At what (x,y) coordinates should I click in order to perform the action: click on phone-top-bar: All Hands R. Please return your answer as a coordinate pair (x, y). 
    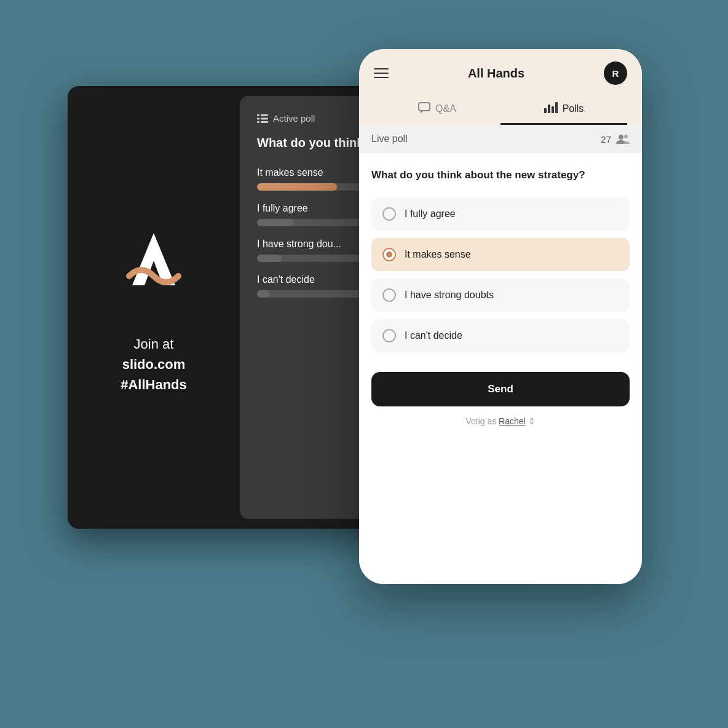
    Looking at the image, I should click on (501, 73).